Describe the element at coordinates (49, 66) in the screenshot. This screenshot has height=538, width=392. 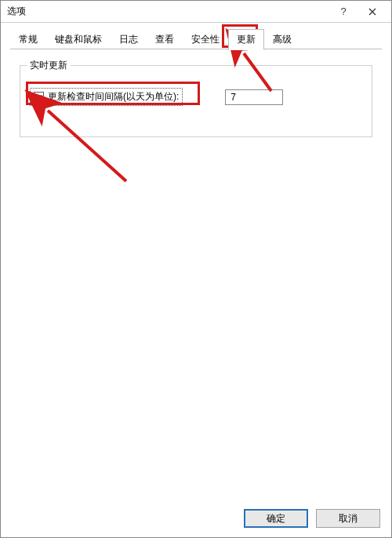
I see `group-legend: 实时更新` at that location.